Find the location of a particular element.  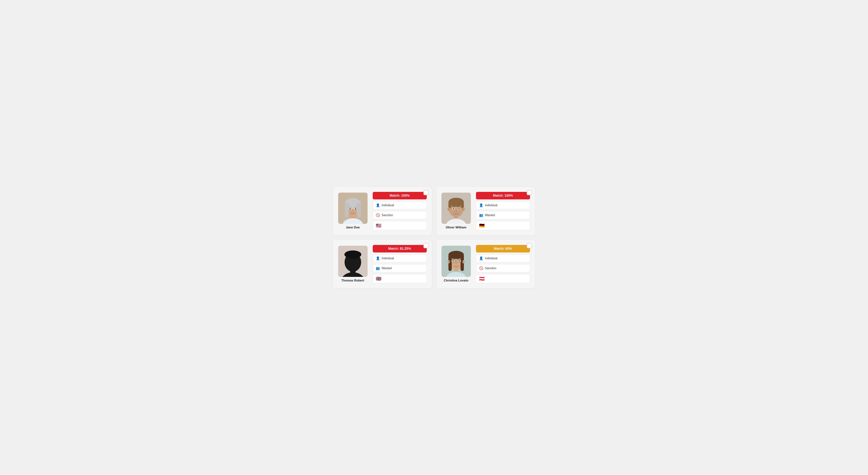

name-christina: Christina Lovato is located at coordinates (456, 281).